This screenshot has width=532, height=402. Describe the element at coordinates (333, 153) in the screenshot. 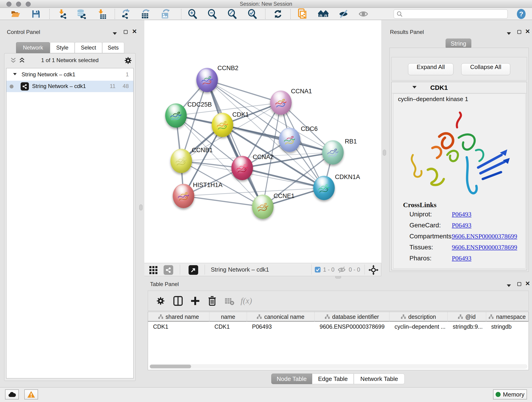

I see `node-RB1` at that location.